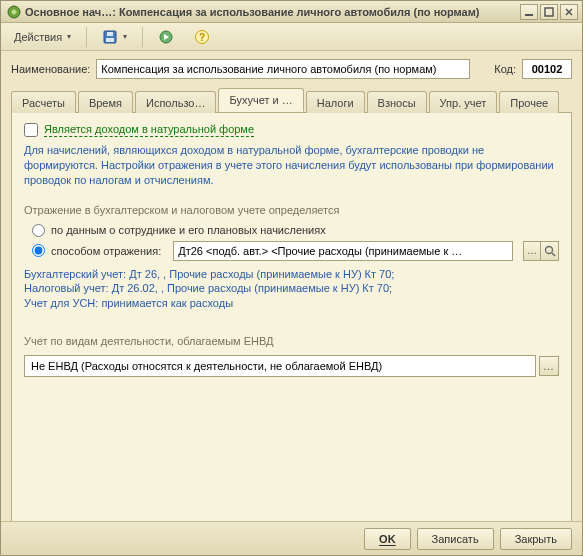  What do you see at coordinates (505, 69) in the screenshot?
I see `code-label: Код:` at bounding box center [505, 69].